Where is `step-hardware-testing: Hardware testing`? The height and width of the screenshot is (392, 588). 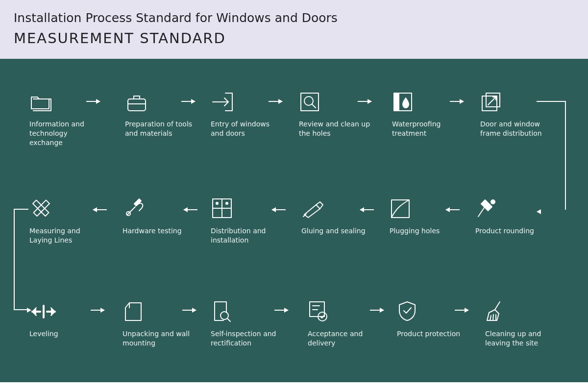
step-hardware-testing: Hardware testing is located at coordinates (159, 216).